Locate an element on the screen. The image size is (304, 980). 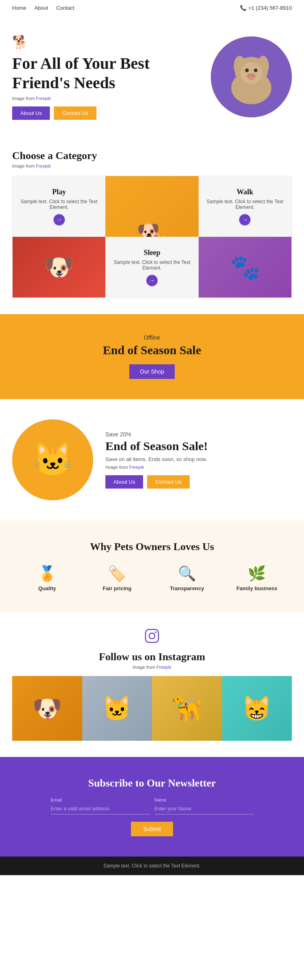
email-input is located at coordinates (100, 809).